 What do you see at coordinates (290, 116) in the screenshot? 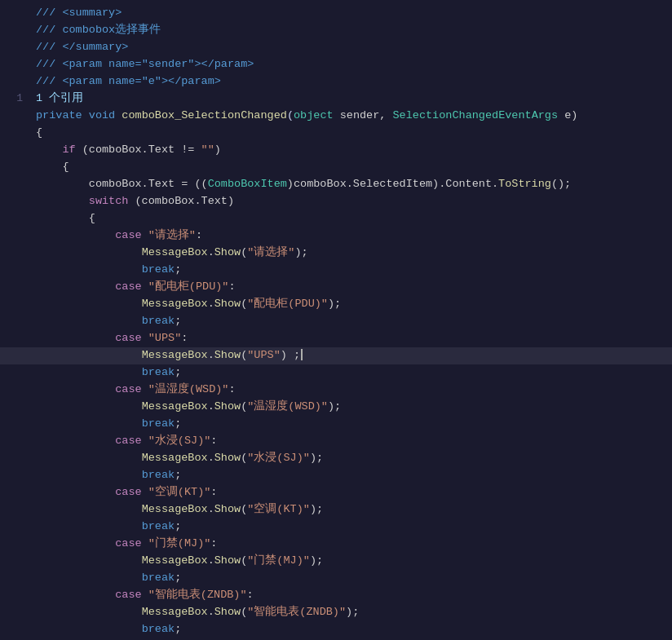
I see `token: (` at bounding box center [290, 116].